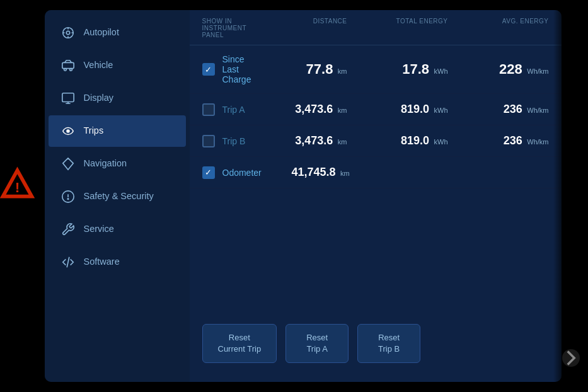 The height and width of the screenshot is (392, 588). What do you see at coordinates (117, 229) in the screenshot?
I see `sidebar-item-service: Service` at bounding box center [117, 229].